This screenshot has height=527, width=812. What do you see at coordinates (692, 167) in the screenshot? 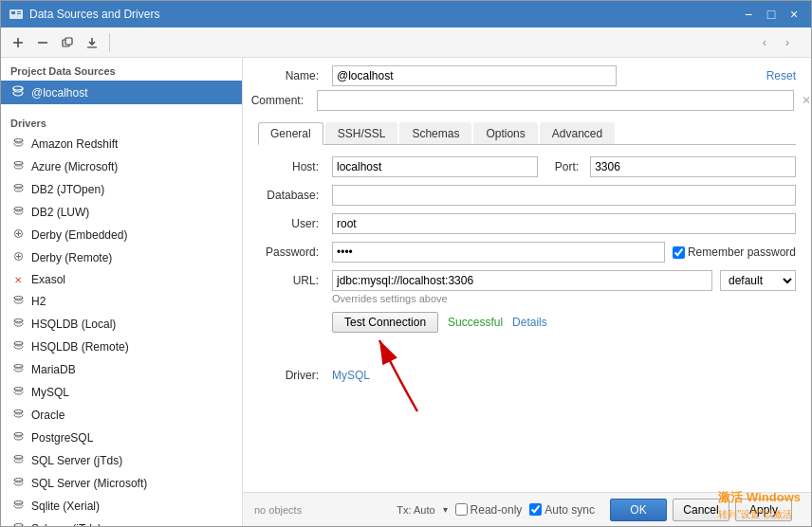
I see `port-input` at bounding box center [692, 167].